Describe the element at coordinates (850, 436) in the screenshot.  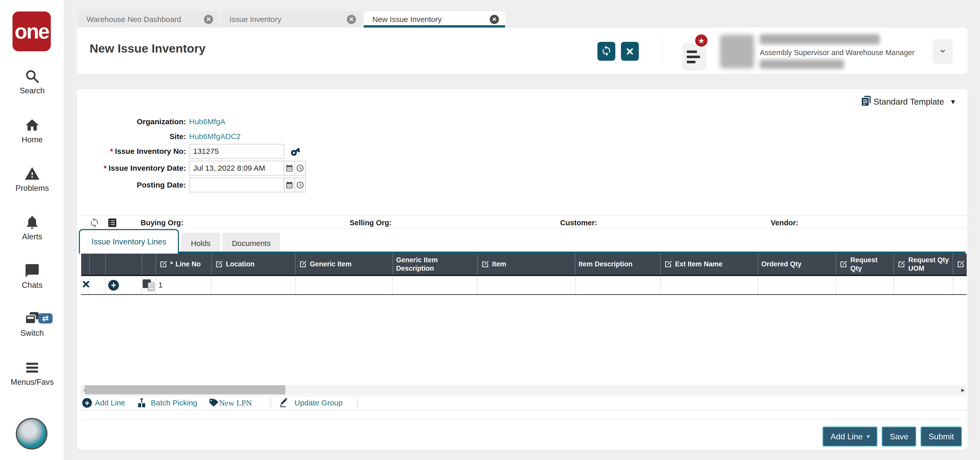
I see `add-line-button: Add Line ▾` at that location.